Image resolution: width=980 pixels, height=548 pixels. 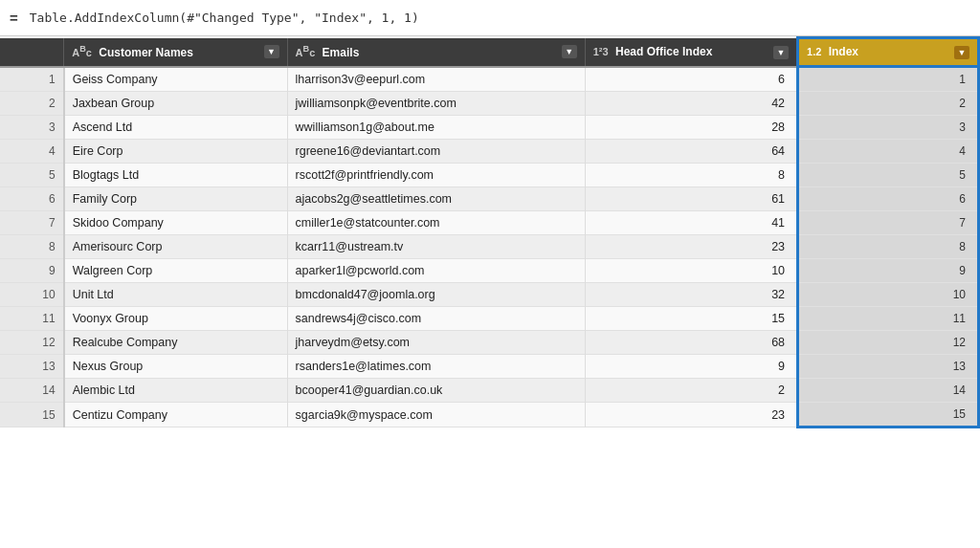 I want to click on cell-email: rgreene16@deviantart.com, so click(x=436, y=151).